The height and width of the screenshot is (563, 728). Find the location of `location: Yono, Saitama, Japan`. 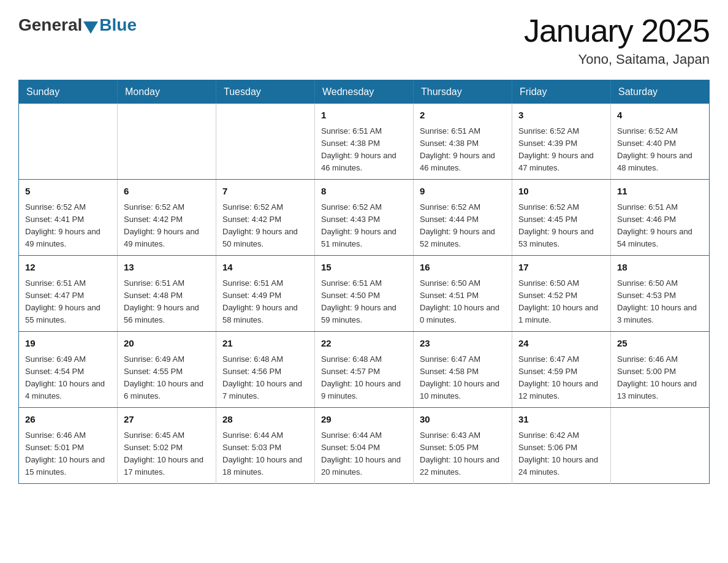

location: Yono, Saitama, Japan is located at coordinates (616, 59).